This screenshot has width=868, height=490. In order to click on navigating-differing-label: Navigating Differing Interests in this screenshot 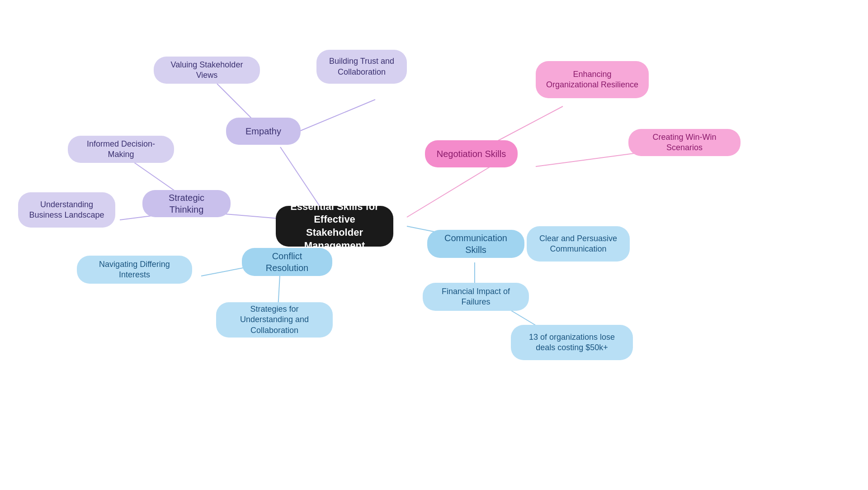, I will do `click(135, 270)`.